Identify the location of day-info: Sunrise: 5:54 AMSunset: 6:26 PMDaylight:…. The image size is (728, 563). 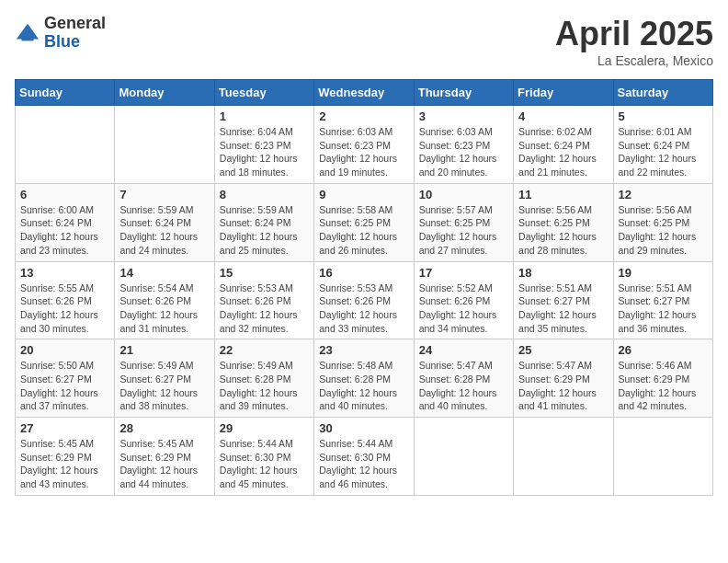
(164, 309).